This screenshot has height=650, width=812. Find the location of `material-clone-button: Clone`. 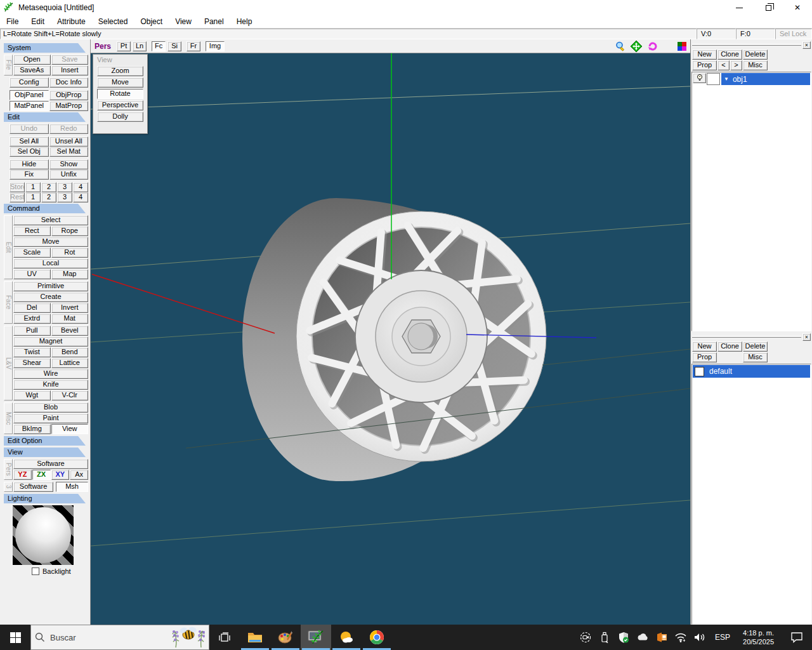

material-clone-button: Clone is located at coordinates (730, 347).